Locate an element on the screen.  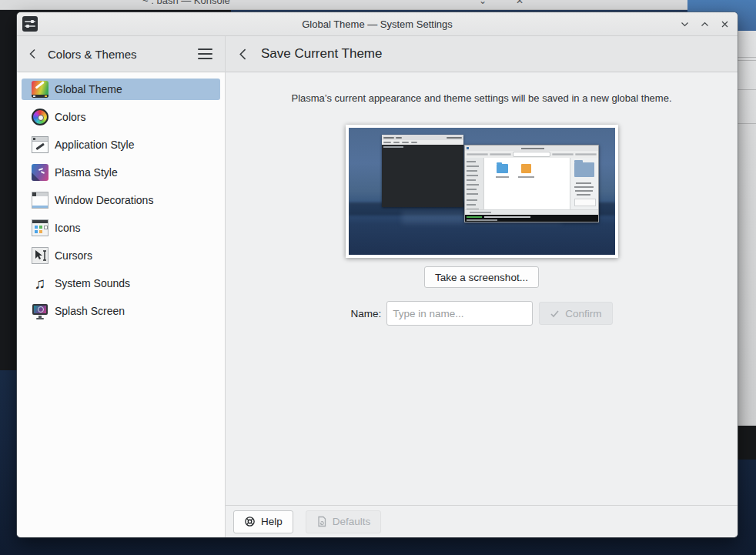
theme-preview-thumbnail is located at coordinates (482, 191).